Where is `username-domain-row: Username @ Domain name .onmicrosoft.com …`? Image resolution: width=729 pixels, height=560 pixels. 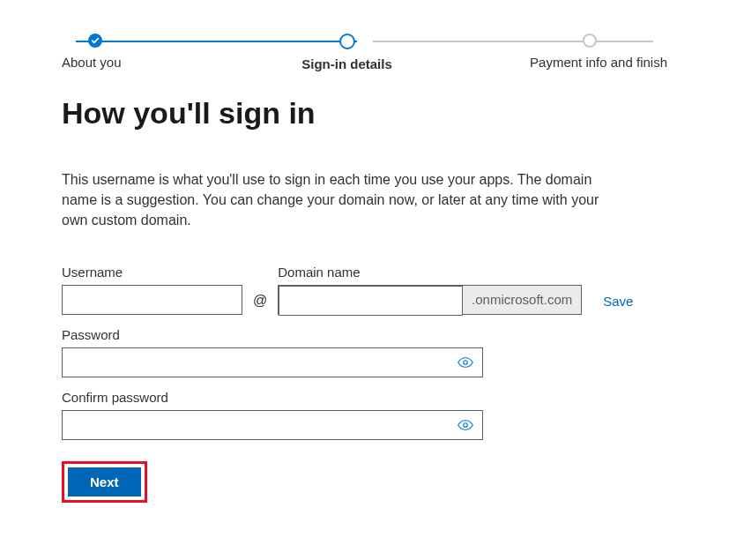 username-domain-row: Username @ Domain name .onmicrosoft.com … is located at coordinates (365, 289).